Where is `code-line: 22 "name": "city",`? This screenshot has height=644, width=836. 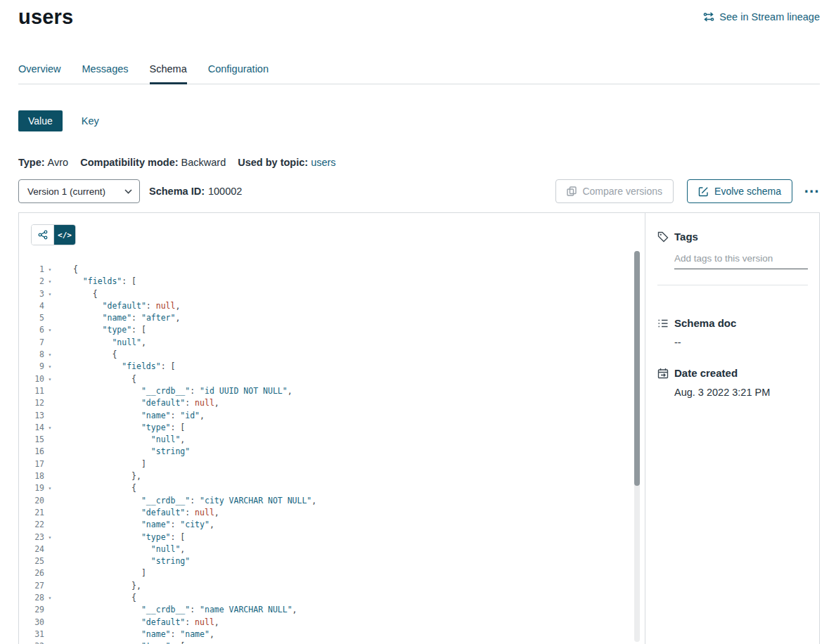
code-line: 22 "name": "city", is located at coordinates (332, 524).